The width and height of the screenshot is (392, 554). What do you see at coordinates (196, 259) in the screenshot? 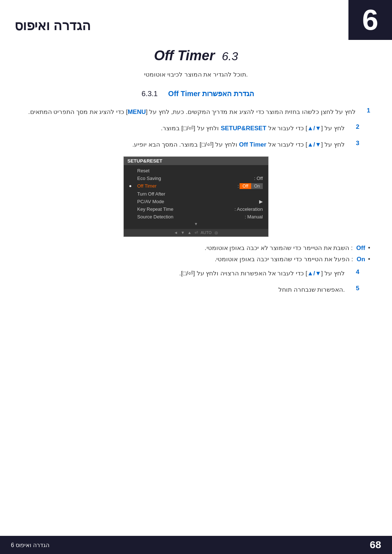
I see `bullet-item-on: • On : הפעל את הטיימר כדי שהמוצר יכבה בא…` at bounding box center [196, 259].